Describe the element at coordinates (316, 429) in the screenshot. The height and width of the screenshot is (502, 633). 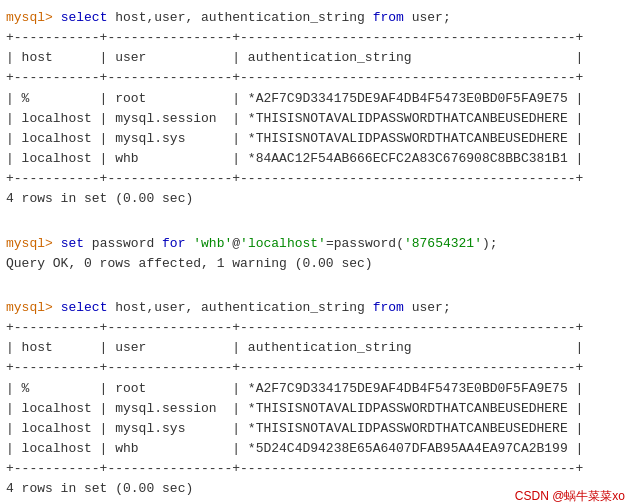
I see `table-row-2-3: | localhost | mysql.sys | *THISISNOTAVAL…` at that location.